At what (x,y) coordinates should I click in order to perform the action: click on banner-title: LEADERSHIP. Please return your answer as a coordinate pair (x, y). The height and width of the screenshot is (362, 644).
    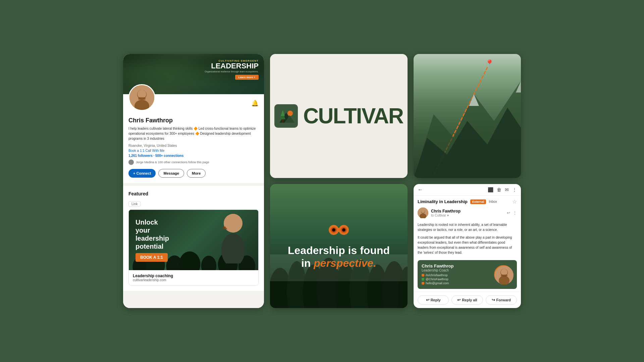
    Looking at the image, I should click on (231, 66).